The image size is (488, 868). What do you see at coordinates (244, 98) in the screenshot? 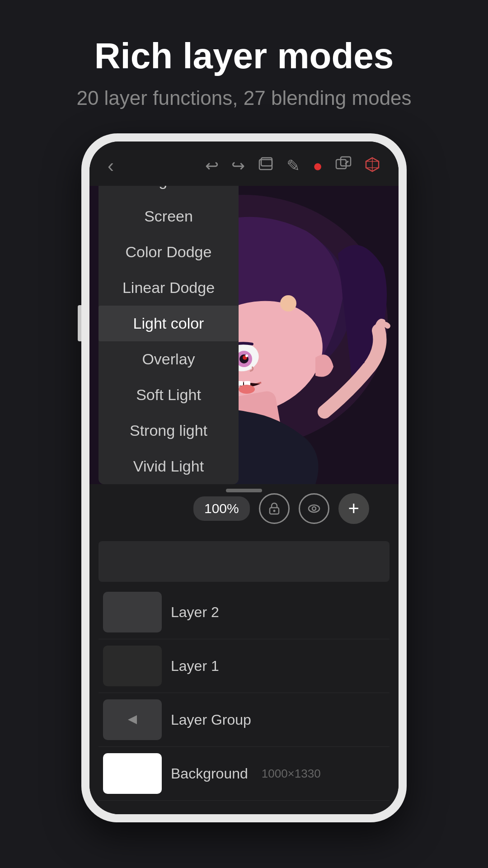
I see `sub-title: 20 layer functions, 27 blending modes` at bounding box center [244, 98].